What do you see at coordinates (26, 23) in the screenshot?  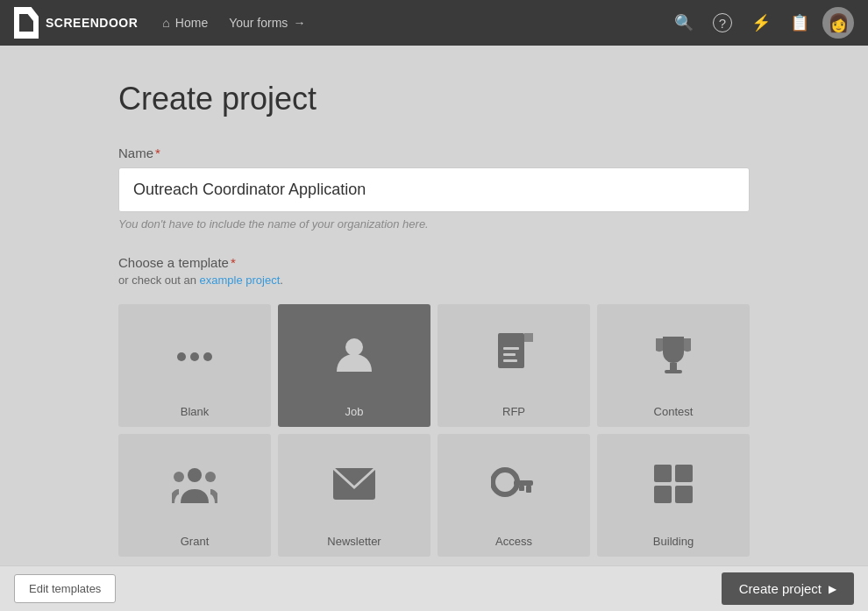 I see `logo-icon` at bounding box center [26, 23].